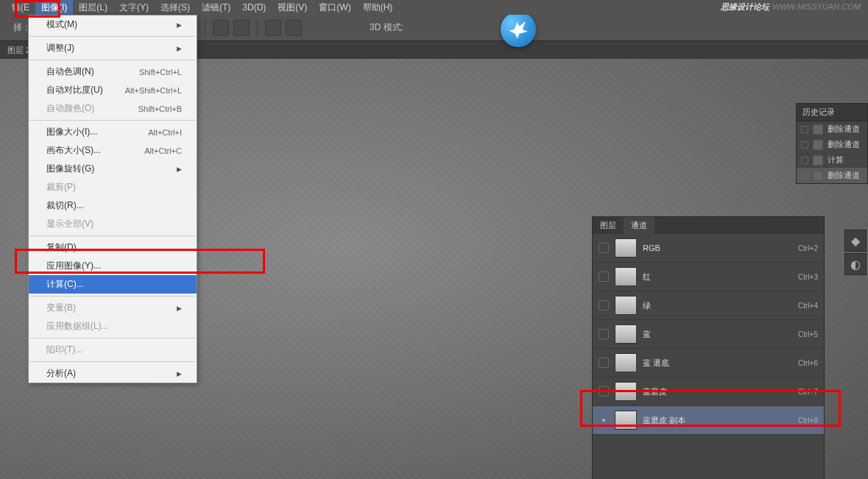 Image resolution: width=868 pixels, height=479 pixels. I want to click on menu-item: 模式(M)▶, so click(113, 25).